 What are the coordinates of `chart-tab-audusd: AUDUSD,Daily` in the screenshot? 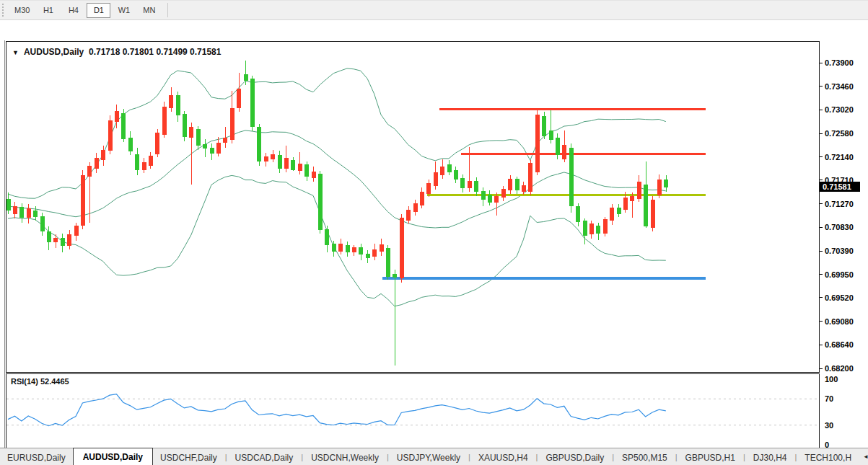 It's located at (113, 456).